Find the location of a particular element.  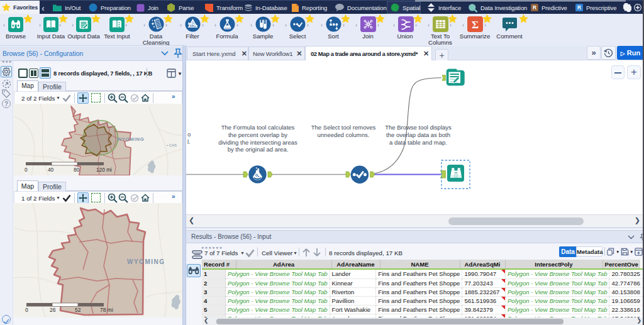

svg-text: 78 mi is located at coordinates (107, 310).